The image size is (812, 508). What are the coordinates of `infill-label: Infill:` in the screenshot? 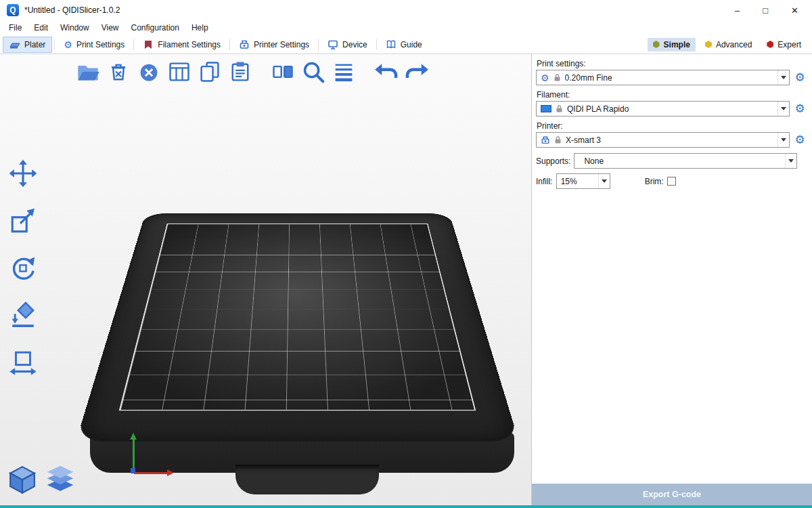 It's located at (544, 182).